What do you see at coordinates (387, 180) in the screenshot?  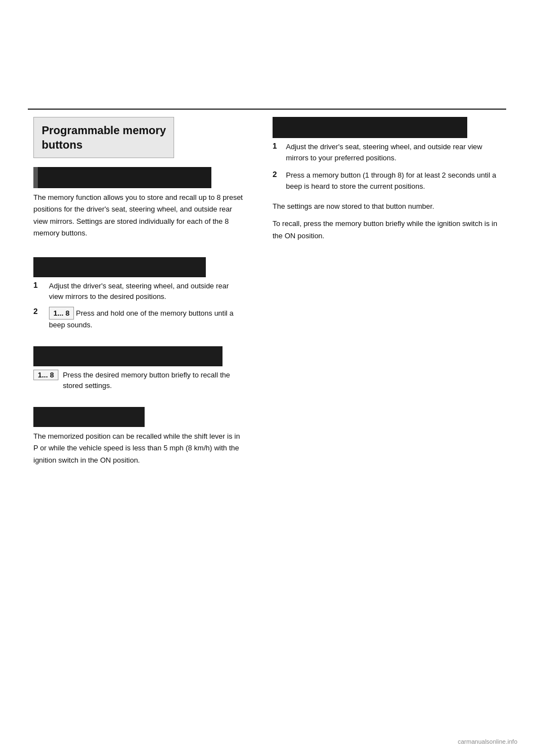 I see `right-step-2-line: 2 Press a memory button (1 through 8) fo…` at bounding box center [387, 180].